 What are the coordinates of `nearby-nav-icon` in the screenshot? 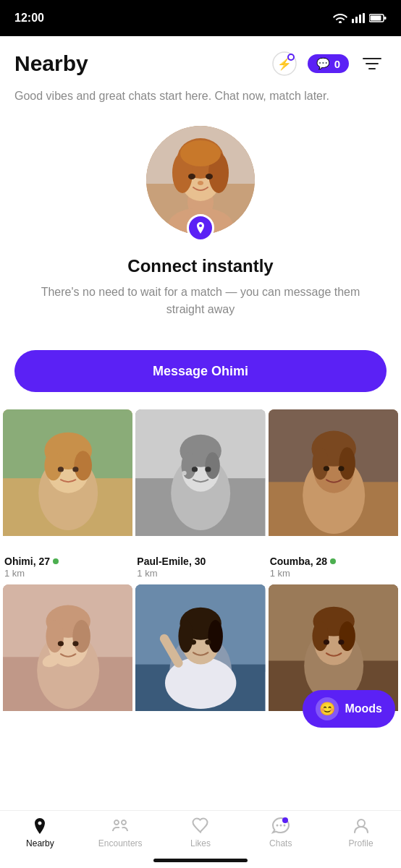 It's located at (40, 826).